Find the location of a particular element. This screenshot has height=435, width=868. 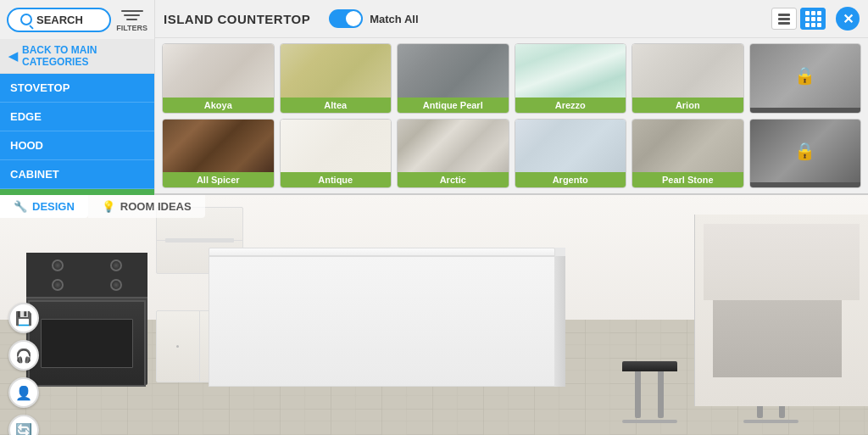

tile-all-spicer: All Spicer is located at coordinates (219, 154).